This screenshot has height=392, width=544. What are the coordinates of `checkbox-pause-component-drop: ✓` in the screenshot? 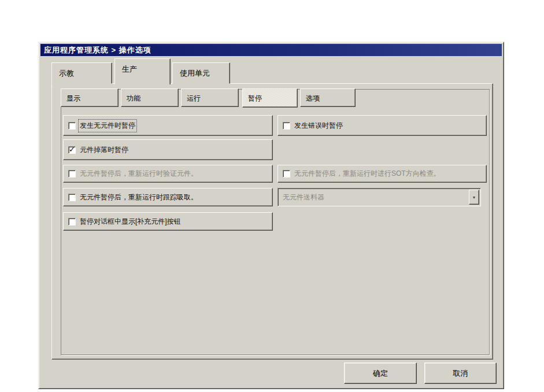 It's located at (72, 150).